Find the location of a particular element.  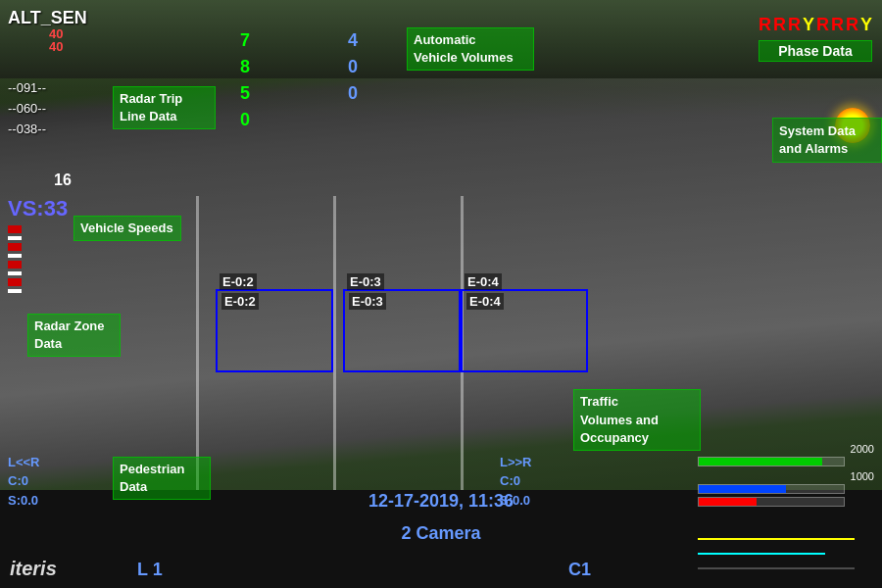

bottom-info: 12-17-2019, 11:36 2 Camera is located at coordinates (441, 517).